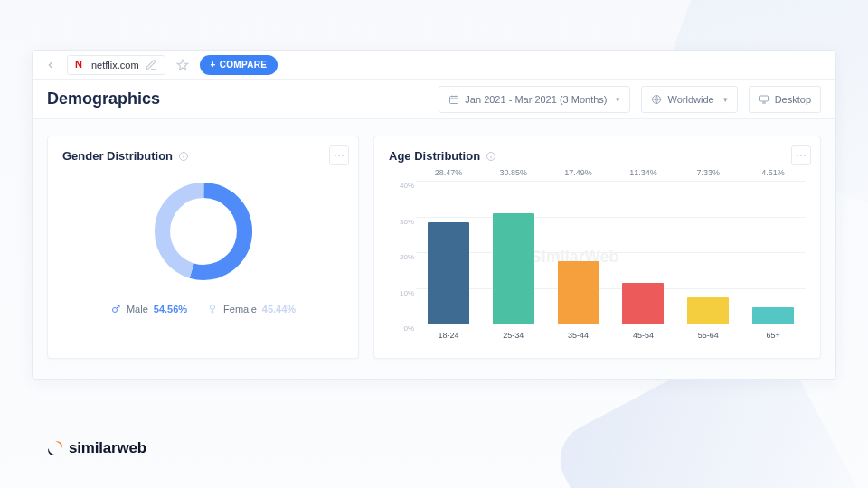 The width and height of the screenshot is (868, 488). What do you see at coordinates (611, 252) in the screenshot?
I see `age-bars: 28.47%30.85%17.49%11.34%7.33%4.51%` at bounding box center [611, 252].